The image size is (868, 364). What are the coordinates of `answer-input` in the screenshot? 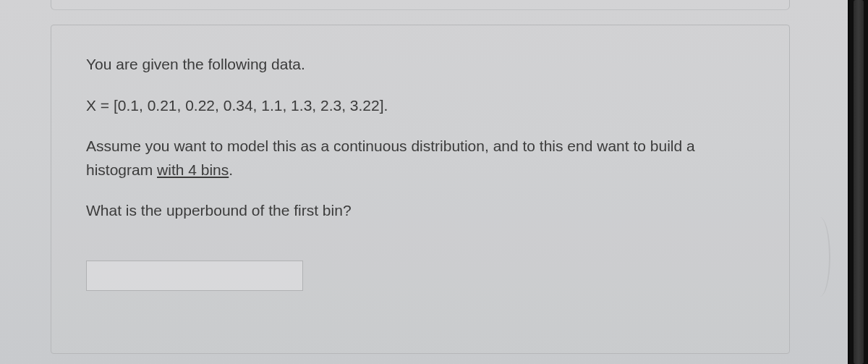 It's located at (195, 276).